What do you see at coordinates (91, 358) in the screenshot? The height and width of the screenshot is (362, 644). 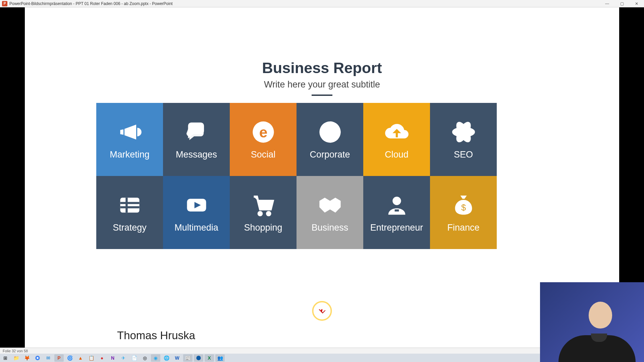 I see `taskbar-app-2: 📋` at bounding box center [91, 358].